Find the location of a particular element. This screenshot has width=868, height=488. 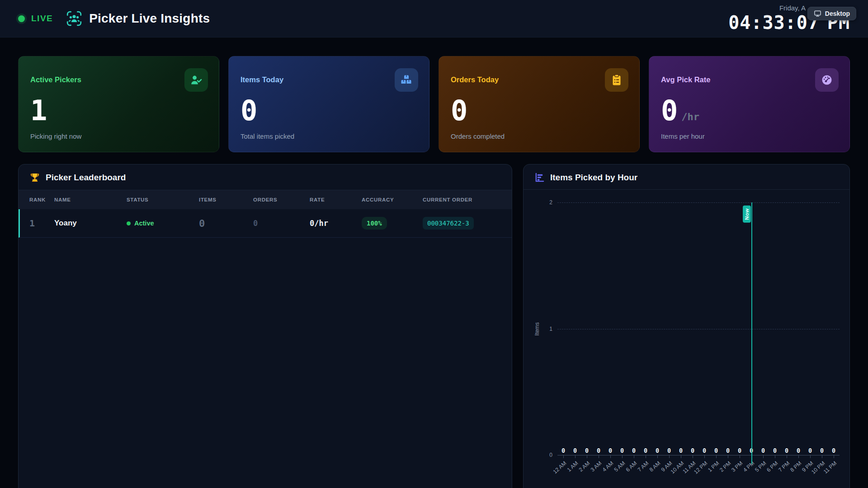

accuracy-cell: 100% is located at coordinates (392, 223).